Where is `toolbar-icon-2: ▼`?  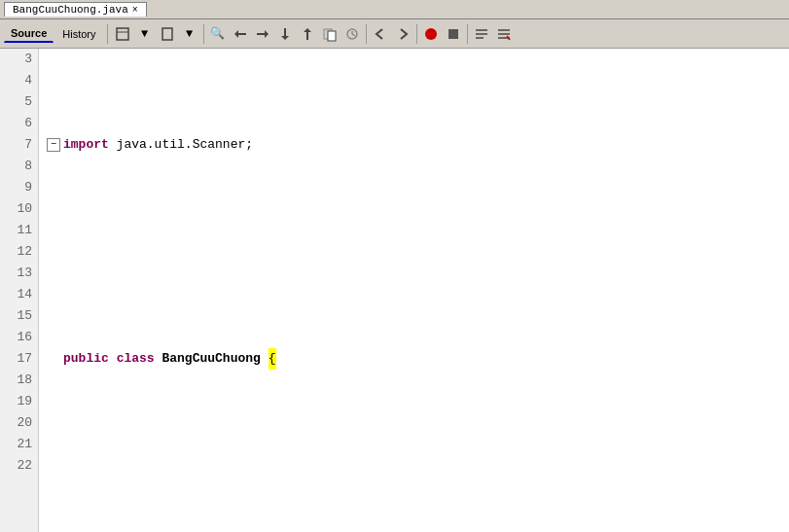 toolbar-icon-2: ▼ is located at coordinates (145, 34).